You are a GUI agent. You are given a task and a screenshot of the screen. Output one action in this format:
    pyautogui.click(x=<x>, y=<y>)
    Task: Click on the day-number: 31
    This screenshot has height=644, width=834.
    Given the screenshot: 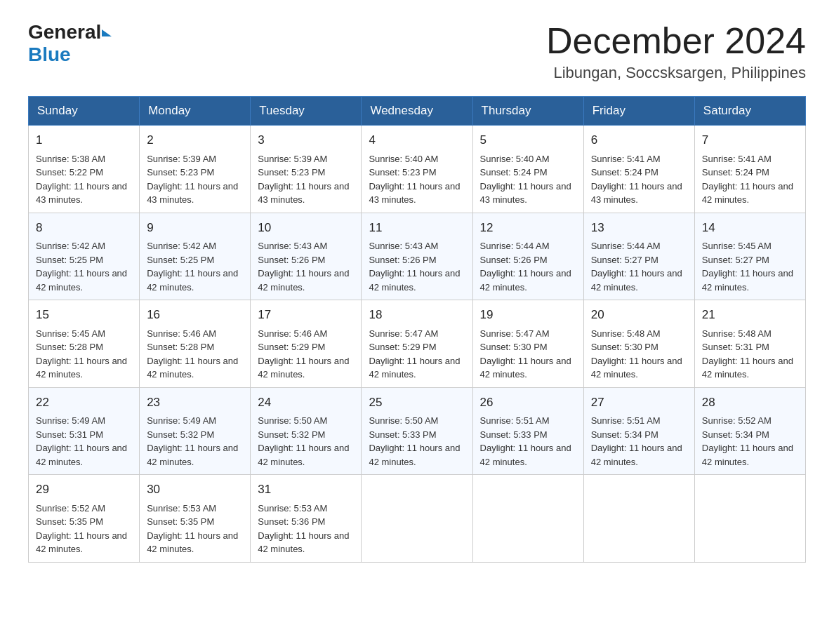 What is the action you would take?
    pyautogui.click(x=306, y=490)
    